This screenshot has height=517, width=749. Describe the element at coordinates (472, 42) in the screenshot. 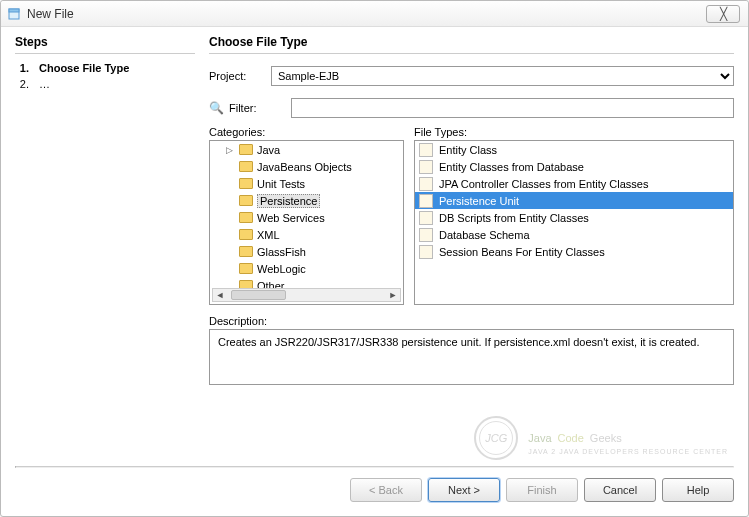

I see `main-heading: Choose File Type` at that location.